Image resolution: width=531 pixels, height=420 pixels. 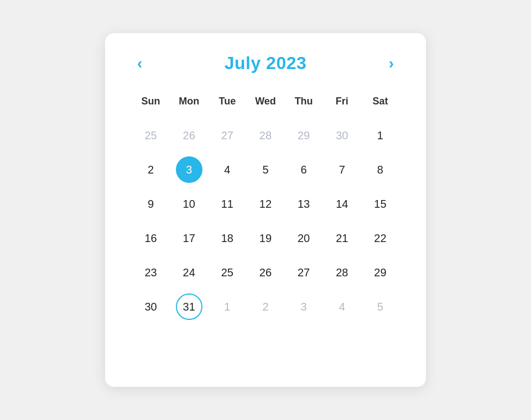 What do you see at coordinates (380, 204) in the screenshot?
I see `day-number: 15` at bounding box center [380, 204].